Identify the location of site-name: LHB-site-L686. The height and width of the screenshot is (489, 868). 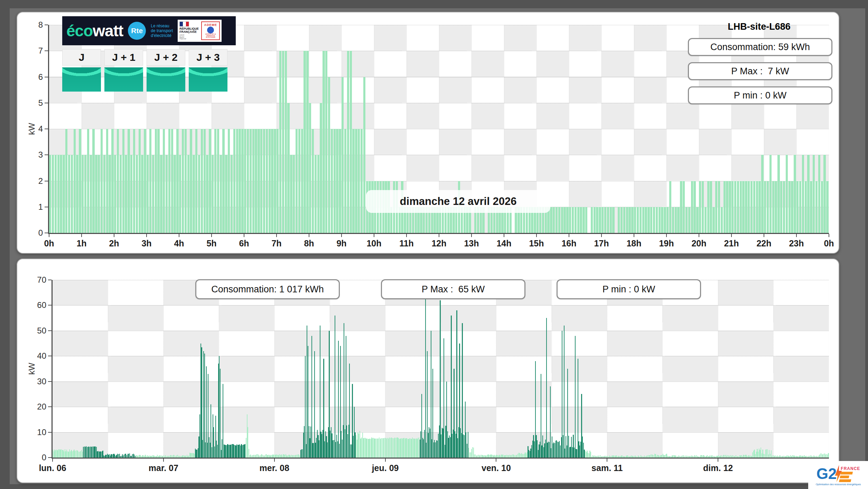
(759, 27).